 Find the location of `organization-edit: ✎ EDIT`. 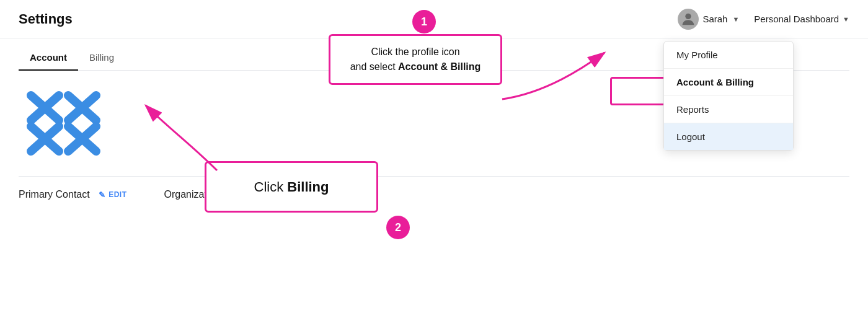

organization-edit: ✎ EDIT is located at coordinates (243, 195).